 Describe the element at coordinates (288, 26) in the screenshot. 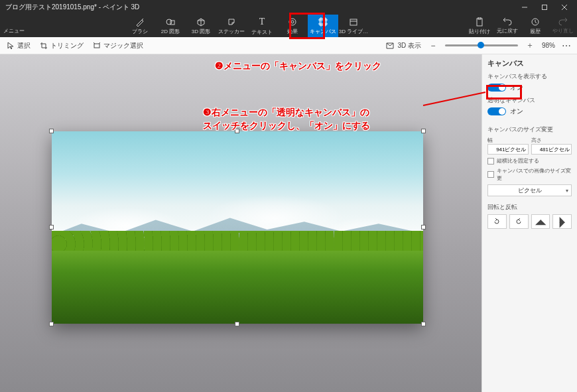

I see `ribbon: メニュー ブラシ 2D 図形 3D 図形 ステッカー Tテキスト 効果 キャンバ…` at that location.